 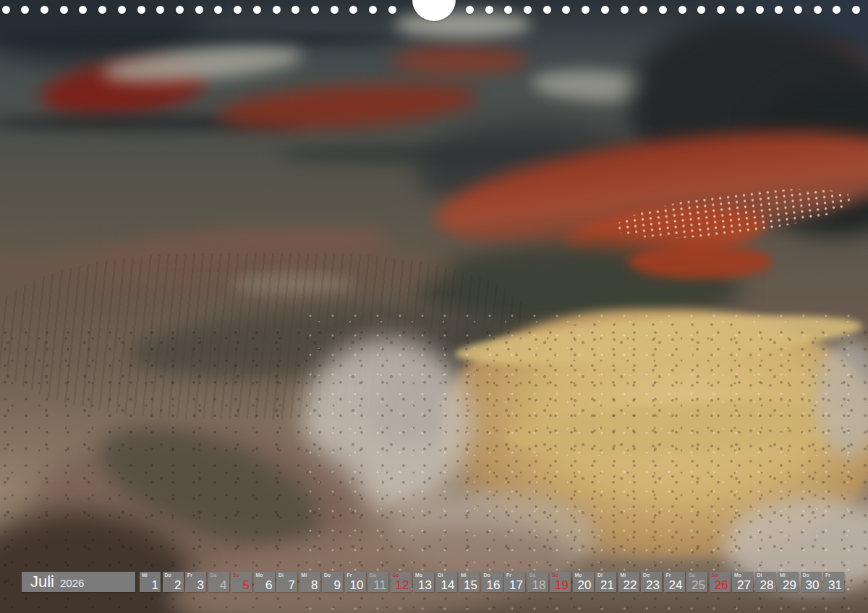 What do you see at coordinates (72, 583) in the screenshot?
I see `year-number: 2026` at bounding box center [72, 583].